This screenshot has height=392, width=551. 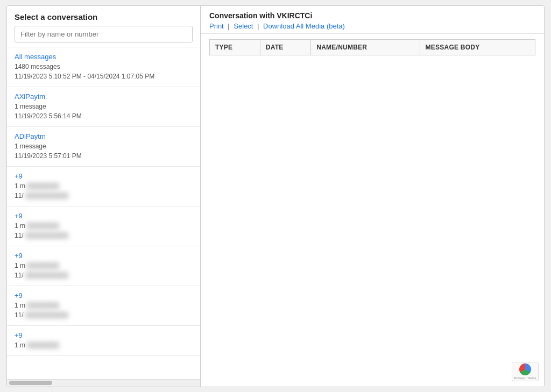 What do you see at coordinates (216, 26) in the screenshot?
I see `print-link: Print` at bounding box center [216, 26].